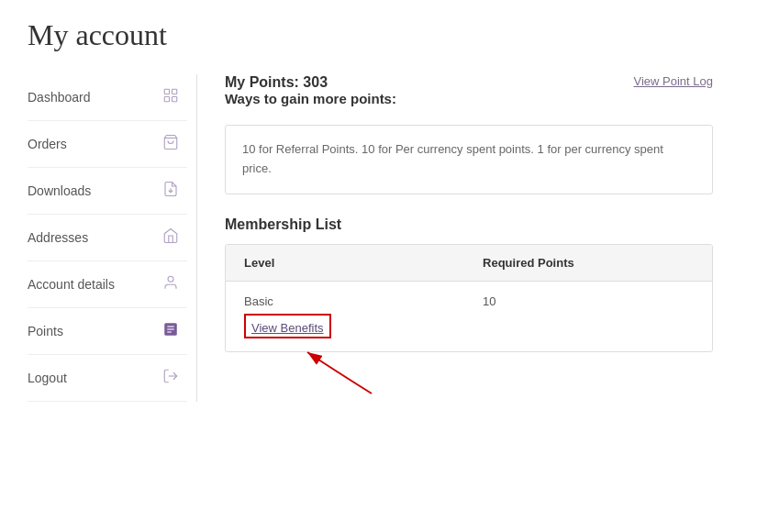 The image size is (768, 532). I want to click on sidebar-label-downloads: Downloads, so click(59, 191).